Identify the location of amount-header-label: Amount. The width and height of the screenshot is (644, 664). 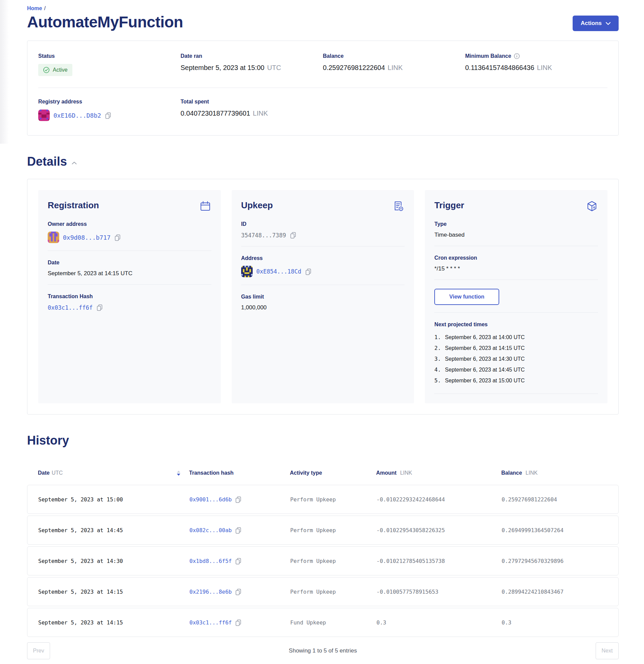
(386, 473).